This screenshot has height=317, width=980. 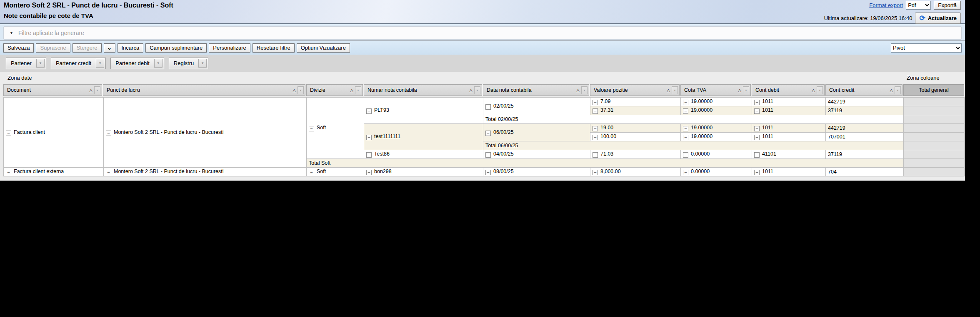 What do you see at coordinates (611, 171) in the screenshot?
I see `cell-text: 8,000.00` at bounding box center [611, 171].